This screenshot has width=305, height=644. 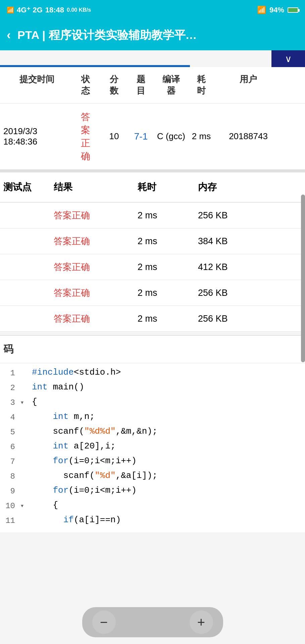 What do you see at coordinates (86, 85) in the screenshot?
I see `col-header-status: 状 态` at bounding box center [86, 85].